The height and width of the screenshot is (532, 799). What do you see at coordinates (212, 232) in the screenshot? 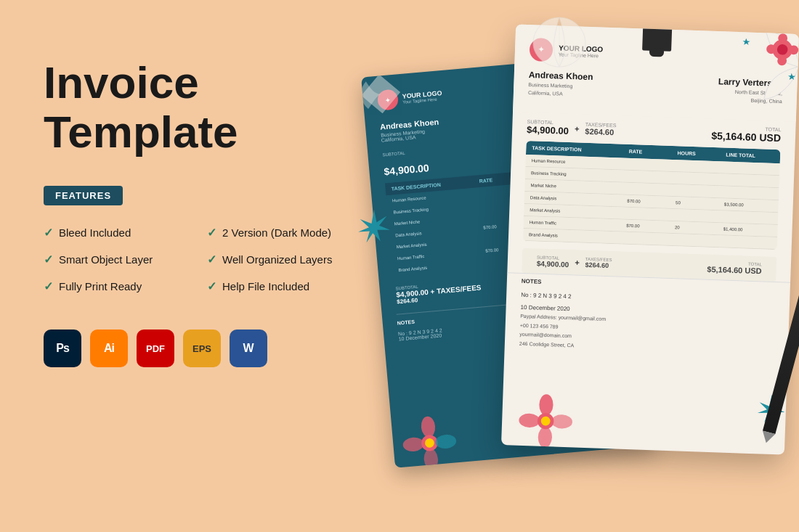
I see `check-icon-2: ✓` at bounding box center [212, 232].